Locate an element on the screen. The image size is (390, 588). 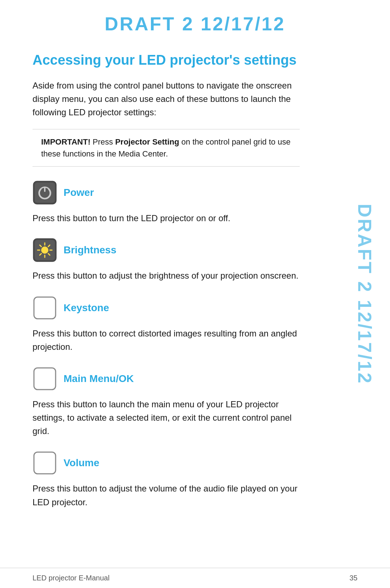
feature-label-brightness: Brightness is located at coordinates (90, 250).